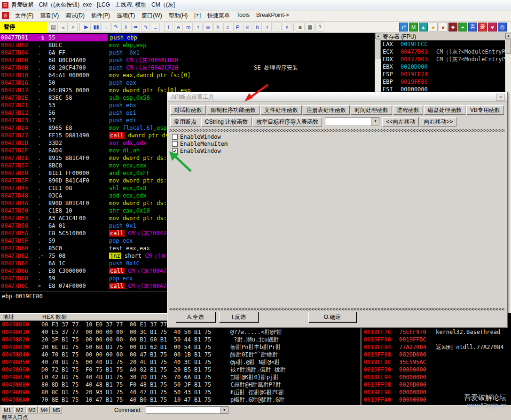 This screenshot has width=511, height=420. Describe the element at coordinates (184, 410) in the screenshot. I see `command-input` at that location.